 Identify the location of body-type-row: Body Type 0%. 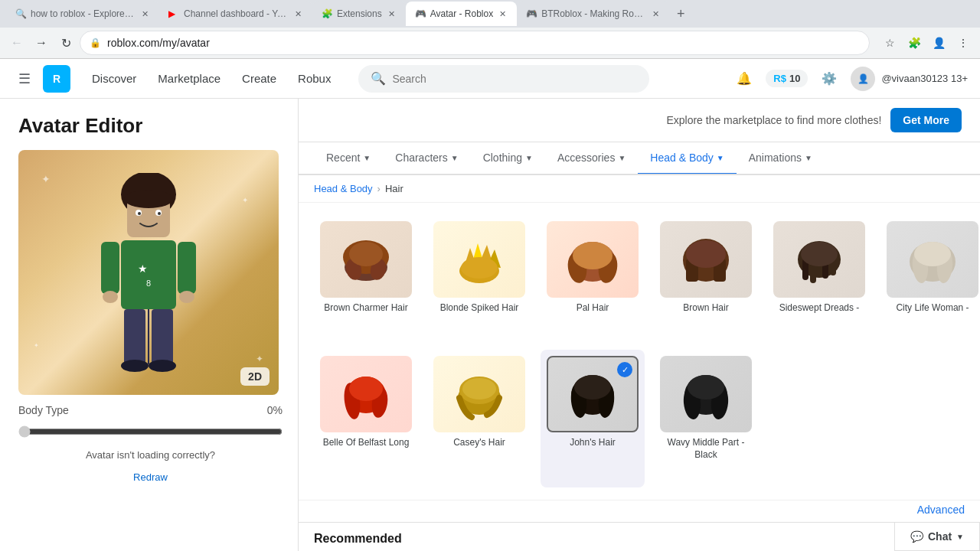
(150, 410).